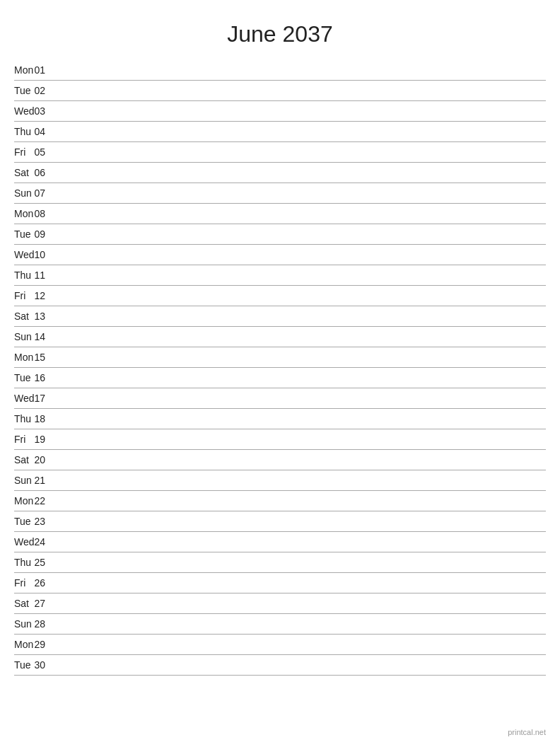 The width and height of the screenshot is (560, 747). Describe the element at coordinates (40, 255) in the screenshot. I see `day-number: 10` at that location.